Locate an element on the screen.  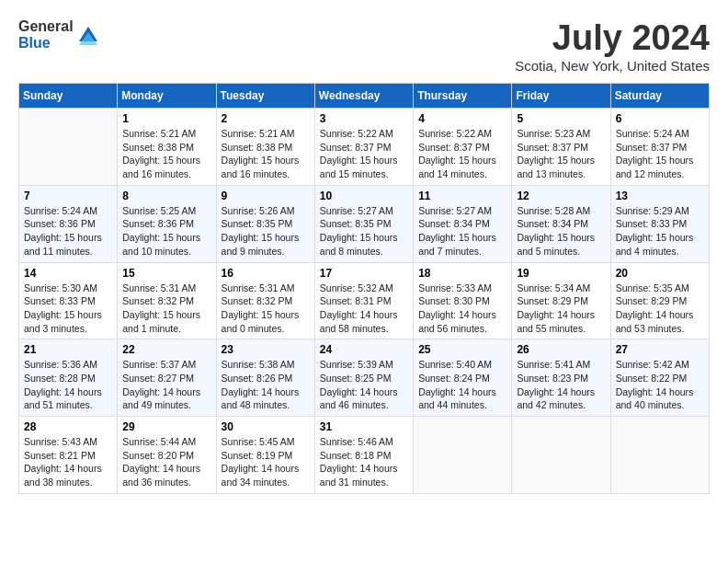
day-info-line: and 51 minutes. is located at coordinates (68, 405).